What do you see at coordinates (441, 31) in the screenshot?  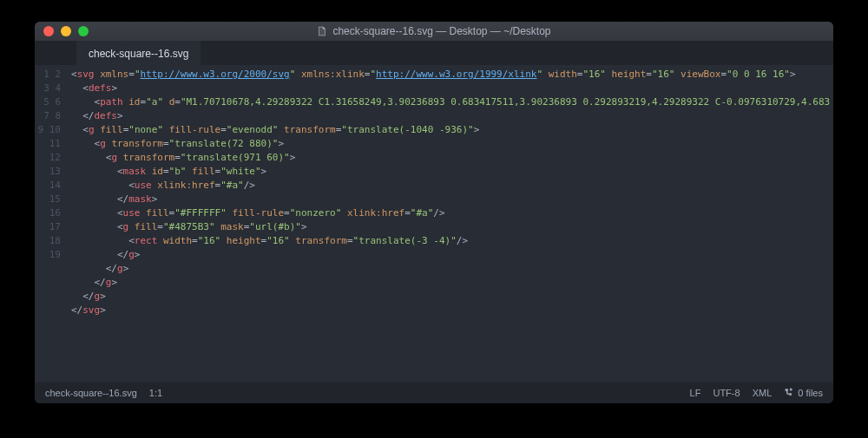 I see `window-title: check-square--16.svg — Desktop — ~/Deskt…` at bounding box center [441, 31].